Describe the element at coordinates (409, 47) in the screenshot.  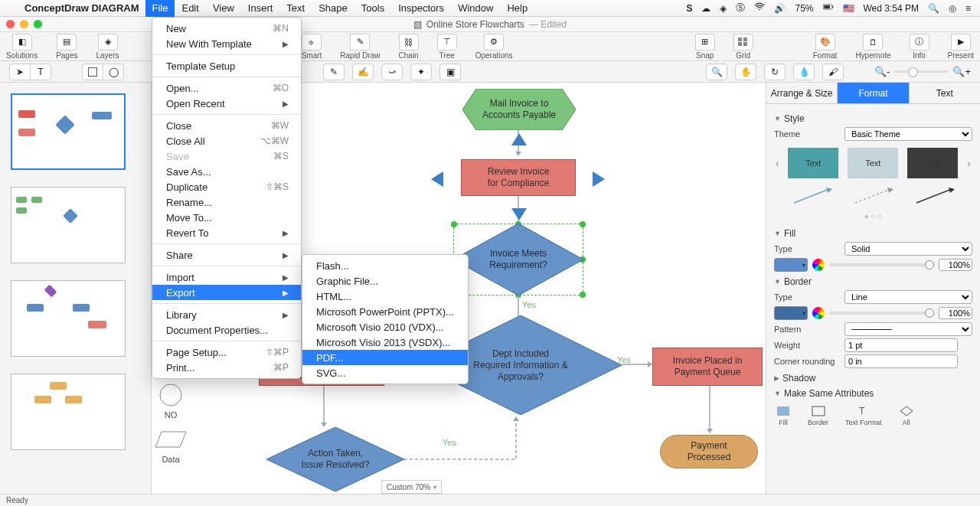
I see `toolgrp-chain: ⛓Chain` at that location.